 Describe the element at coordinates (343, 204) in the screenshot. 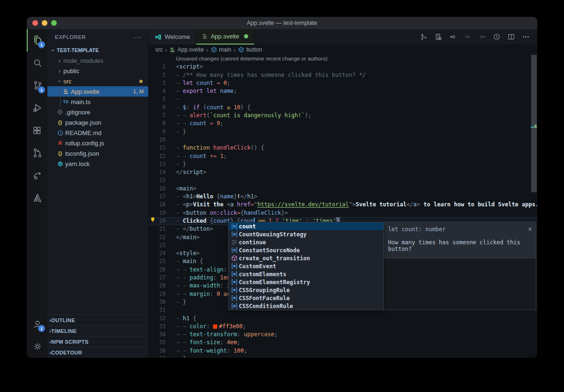

I see `code-line-18: 18→ <p>Visit the <a href="https://svelte…` at that location.